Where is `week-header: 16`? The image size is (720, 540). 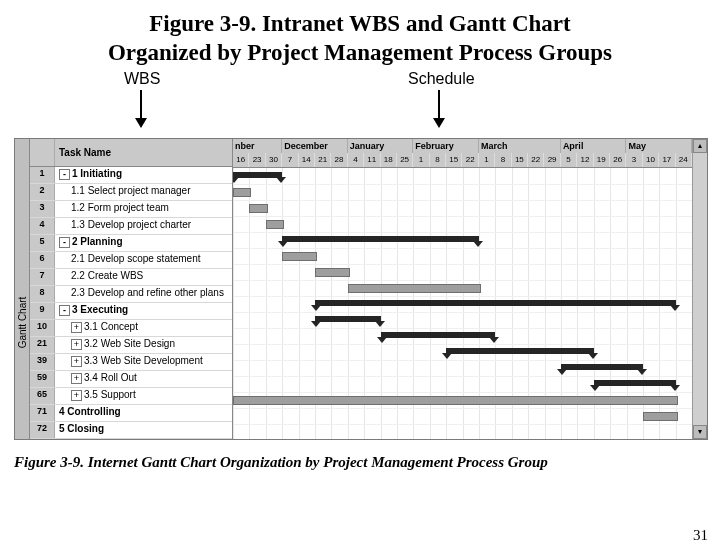
week-header: 16 is located at coordinates (241, 160).